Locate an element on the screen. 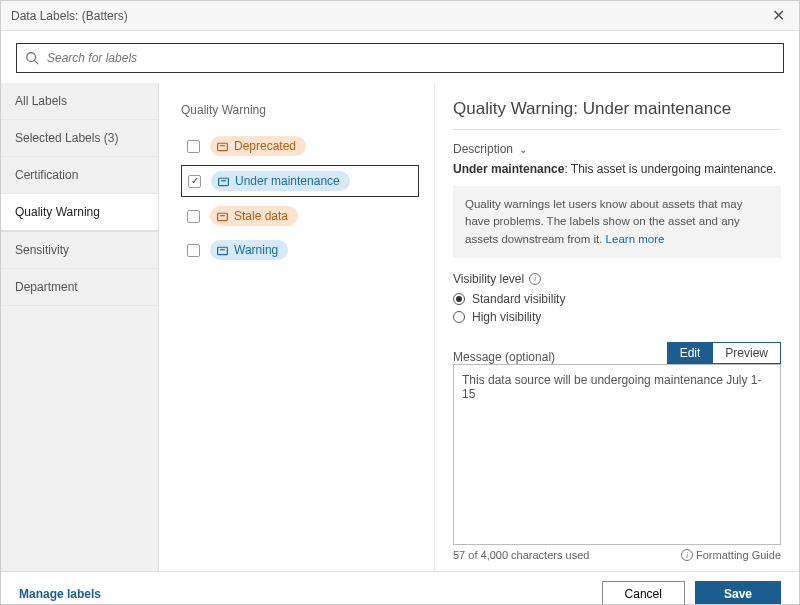 This screenshot has height=605, width=800. label-text: Under maintenance is located at coordinates (288, 181).